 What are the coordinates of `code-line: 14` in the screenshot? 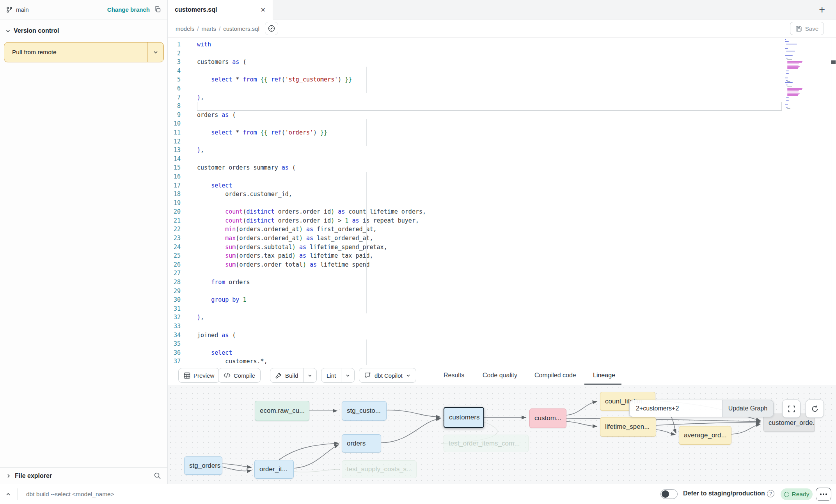 It's located at (502, 159).